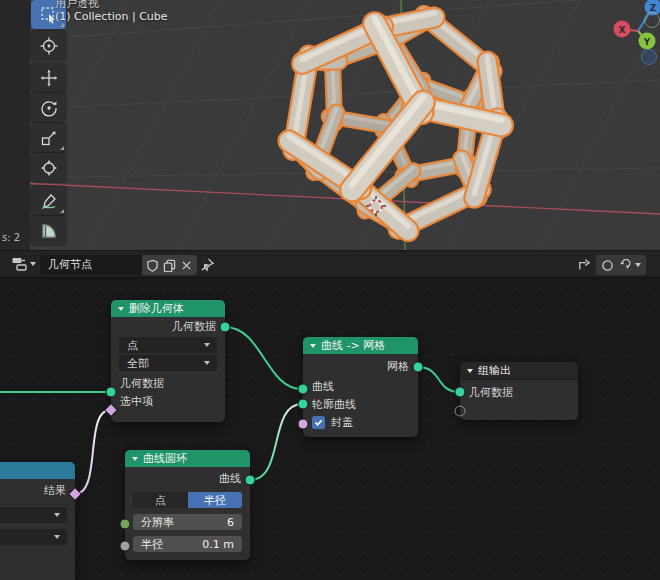 The height and width of the screenshot is (580, 660). Describe the element at coordinates (165, 458) in the screenshot. I see `node-title: 曲线圆环` at that location.